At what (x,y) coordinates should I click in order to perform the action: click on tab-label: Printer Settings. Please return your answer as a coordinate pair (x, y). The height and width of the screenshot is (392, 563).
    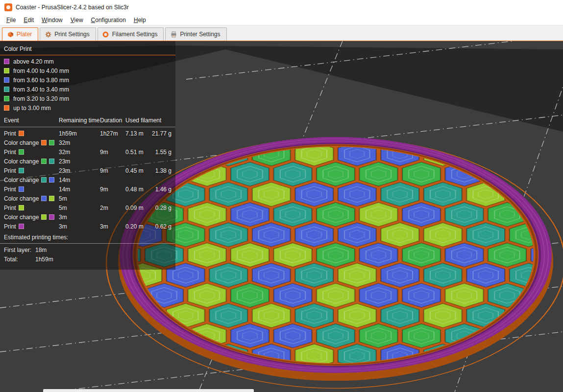
    Looking at the image, I should click on (200, 34).